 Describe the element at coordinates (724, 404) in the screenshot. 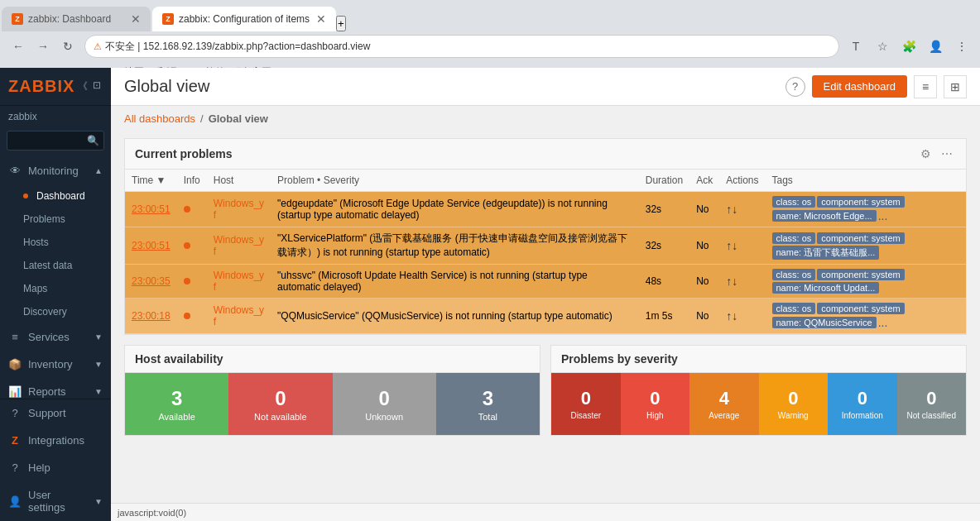

I see `sev-bar-average: 4 Average` at that location.